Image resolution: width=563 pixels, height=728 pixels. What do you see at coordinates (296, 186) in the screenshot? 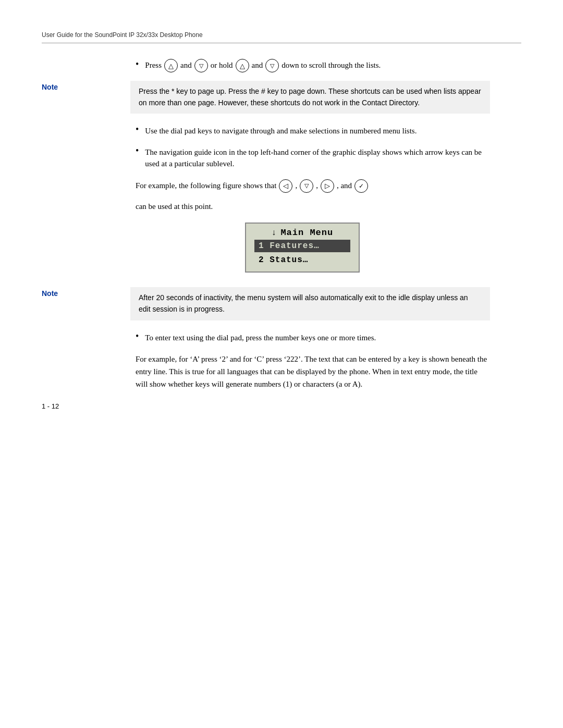
I see `comma-1: ,` at bounding box center [296, 186].